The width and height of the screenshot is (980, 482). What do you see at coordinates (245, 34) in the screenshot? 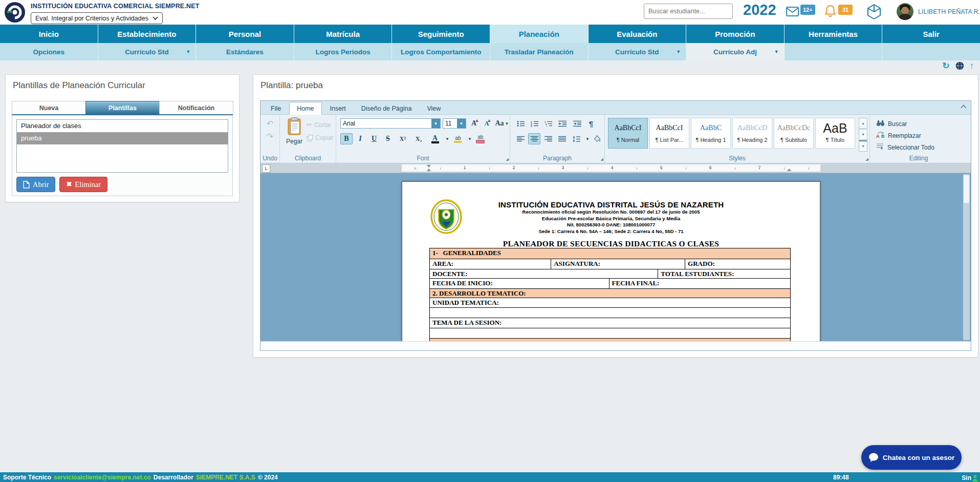
I see `tab-personal: Personal` at bounding box center [245, 34].